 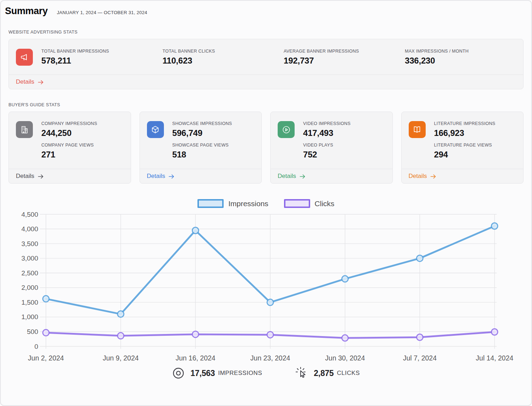 I want to click on stat-label: VIDEO PLAYS, so click(x=327, y=145).